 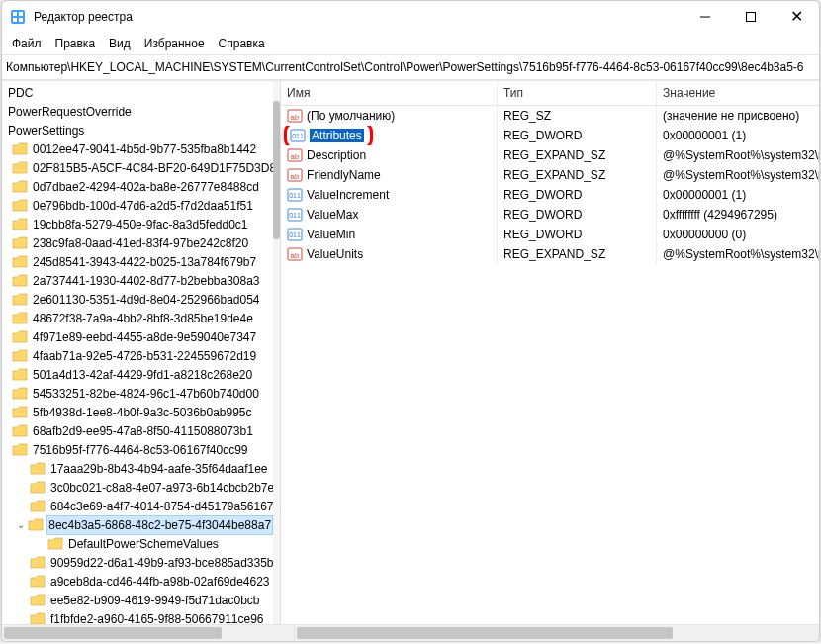 What do you see at coordinates (550, 93) in the screenshot?
I see `values-header: Имя Тип Значение` at bounding box center [550, 93].